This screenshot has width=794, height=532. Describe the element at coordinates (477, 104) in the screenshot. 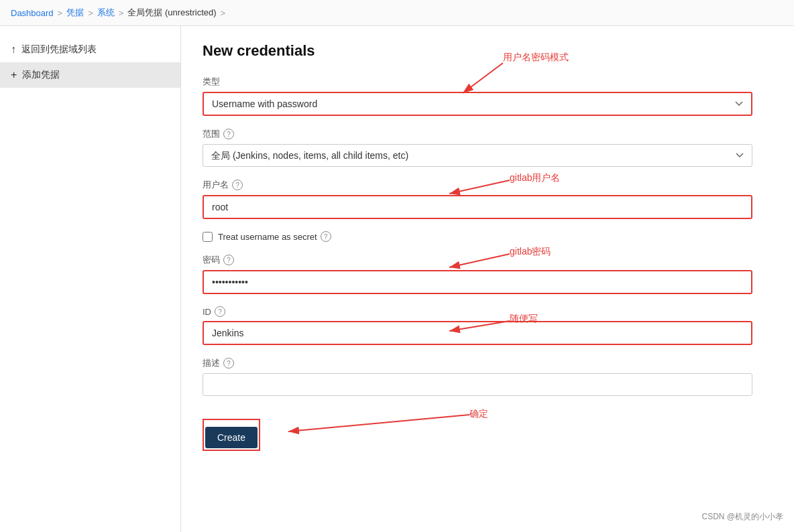

I see `type-select: Username with passwordSSH Username with …` at that location.